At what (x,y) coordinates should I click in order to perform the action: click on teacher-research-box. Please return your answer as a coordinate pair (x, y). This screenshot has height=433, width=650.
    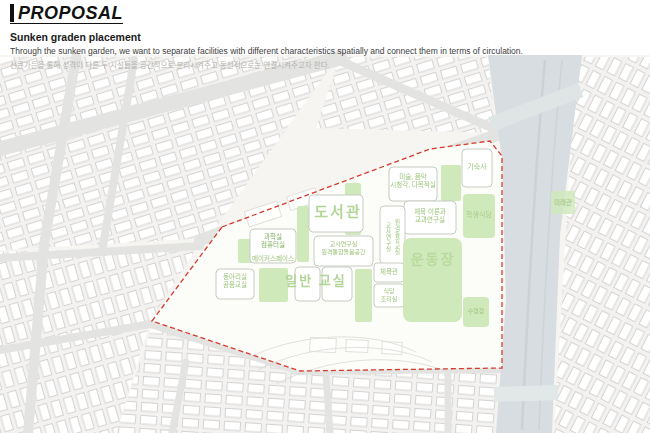
    Looking at the image, I should click on (344, 251).